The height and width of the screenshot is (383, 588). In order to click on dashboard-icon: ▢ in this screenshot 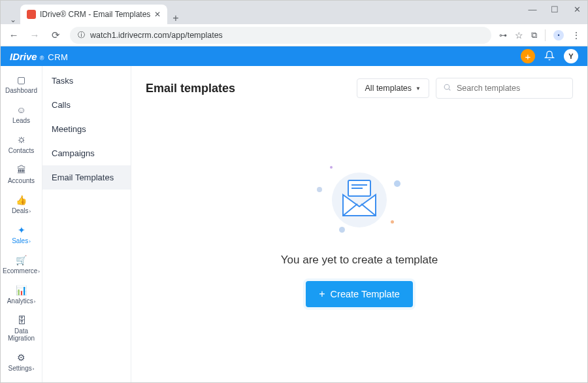, I will do `click(21, 80)`.